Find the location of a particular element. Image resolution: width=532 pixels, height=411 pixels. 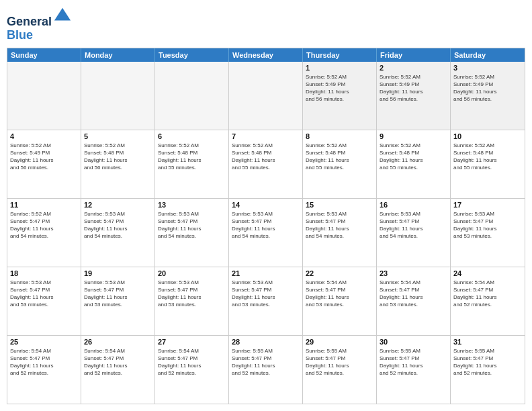

calendar-cell: 10Sunrise: 5:52 AMSunset: 5:48 PMDayligh… is located at coordinates (488, 164).